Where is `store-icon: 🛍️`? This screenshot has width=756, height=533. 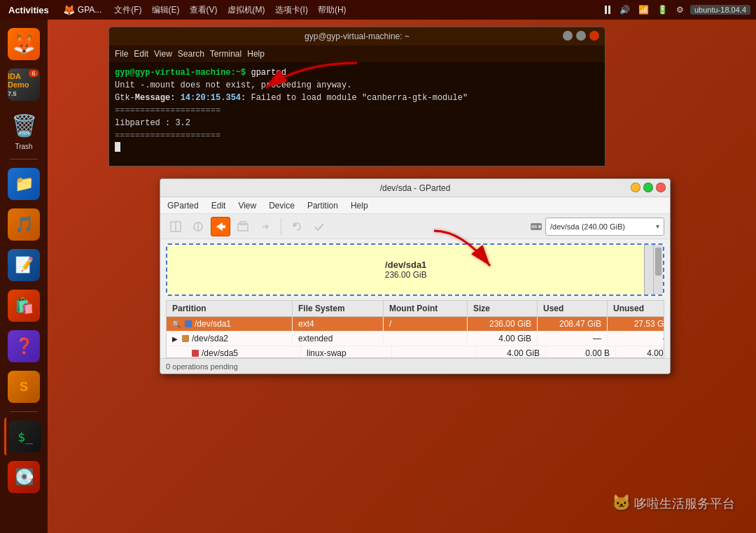 store-icon: 🛍️ is located at coordinates (24, 306).